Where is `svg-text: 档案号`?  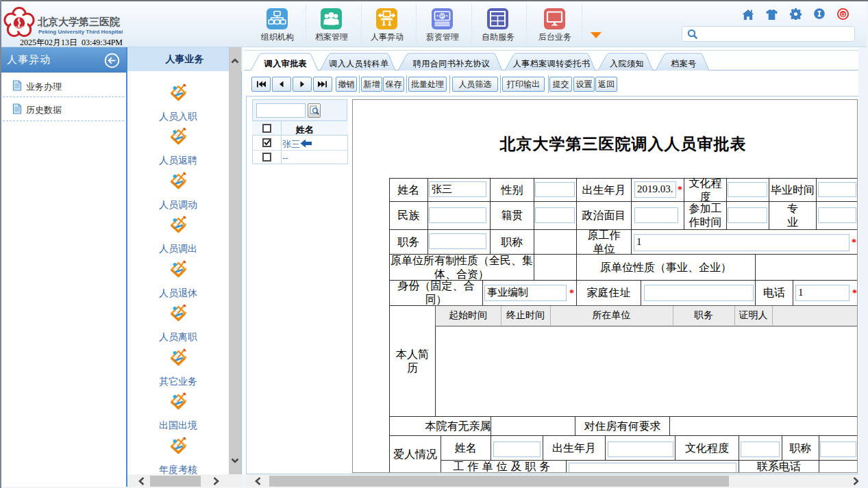 svg-text: 档案号 is located at coordinates (684, 64).